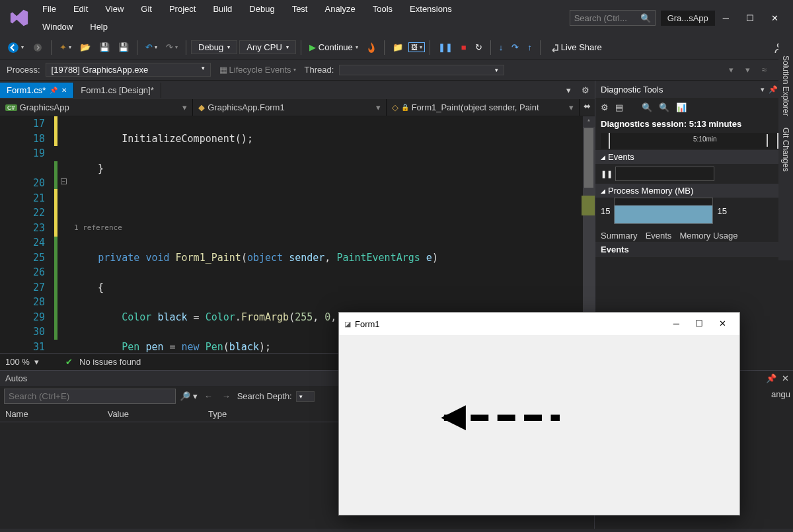  What do you see at coordinates (663, 211) in the screenshot?
I see `diag-memory-chart` at bounding box center [663, 211].